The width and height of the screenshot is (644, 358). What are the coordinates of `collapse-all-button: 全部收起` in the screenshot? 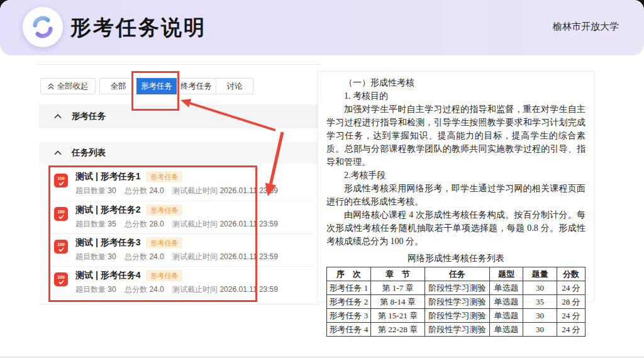 It's located at (68, 86).